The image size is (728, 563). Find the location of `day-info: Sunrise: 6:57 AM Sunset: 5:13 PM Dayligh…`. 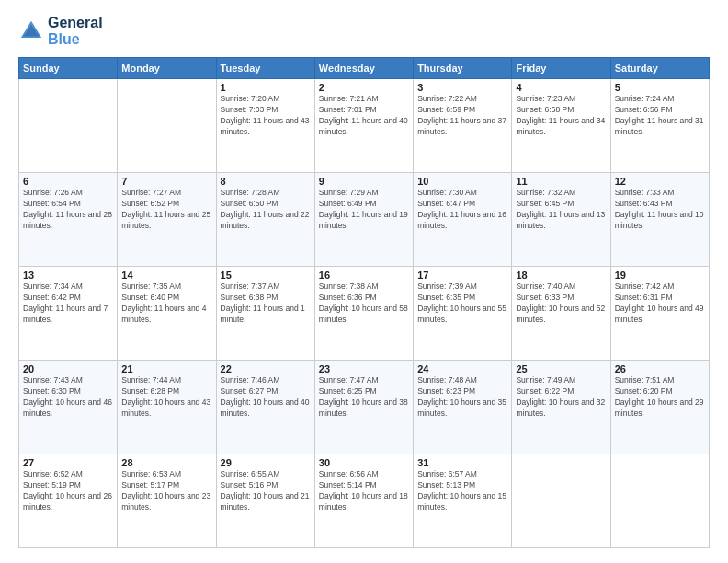

day-info: Sunrise: 6:57 AM Sunset: 5:13 PM Dayligh… is located at coordinates (462, 491).